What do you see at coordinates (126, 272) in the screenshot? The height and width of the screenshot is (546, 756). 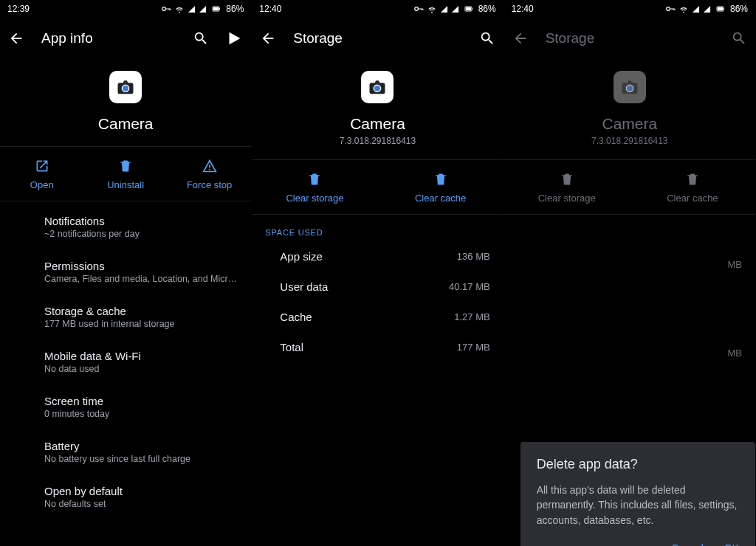 I see `list-item: Permissions Camera, Files and media, Loc…` at bounding box center [126, 272].